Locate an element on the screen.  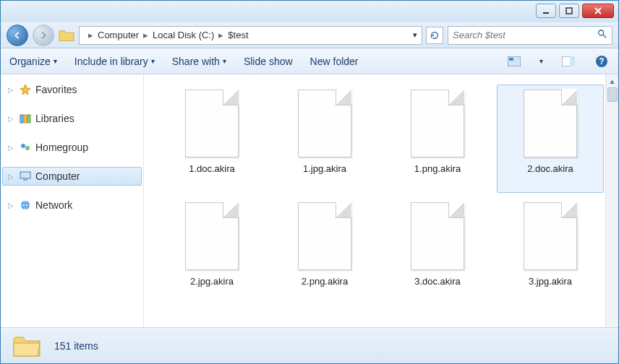
file-item: 3.jpg.akira is located at coordinates (550, 251).